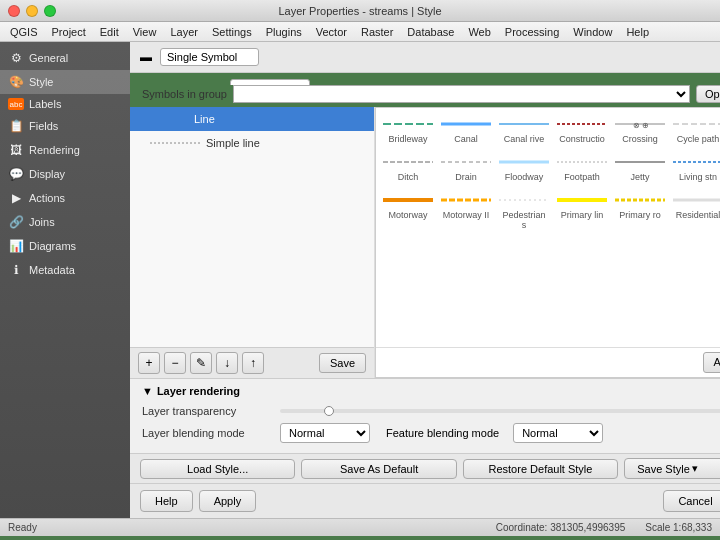 The image size is (720, 540). I want to click on apply-button: Apply, so click(228, 501).